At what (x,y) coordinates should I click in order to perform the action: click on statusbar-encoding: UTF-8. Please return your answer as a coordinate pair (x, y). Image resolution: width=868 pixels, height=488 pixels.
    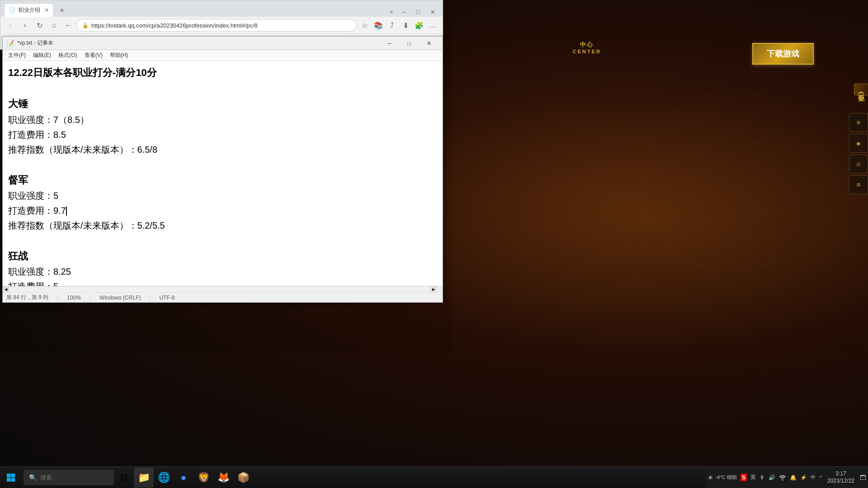
    Looking at the image, I should click on (167, 298).